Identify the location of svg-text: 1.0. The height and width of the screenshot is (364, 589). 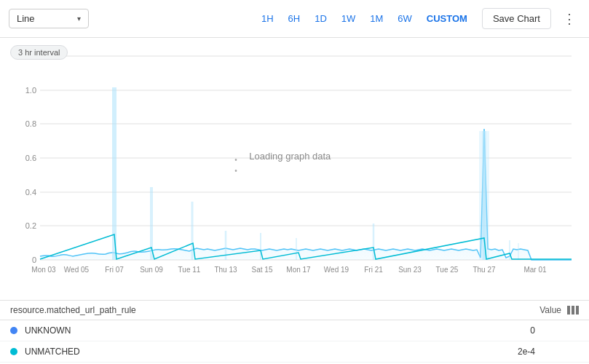
(31, 90).